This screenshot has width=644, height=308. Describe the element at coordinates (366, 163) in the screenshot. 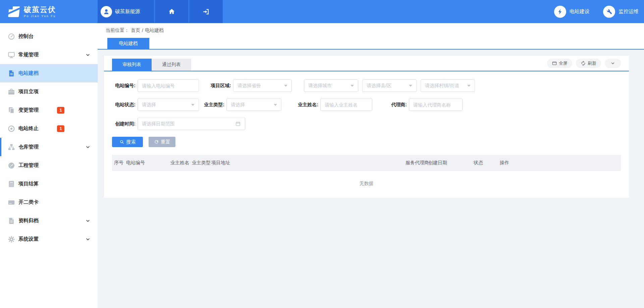

I see `table-header-row: 序号 电站编号 业主姓名 业主类型 项目地址 服务代理商 创建日期 状态 操作` at that location.